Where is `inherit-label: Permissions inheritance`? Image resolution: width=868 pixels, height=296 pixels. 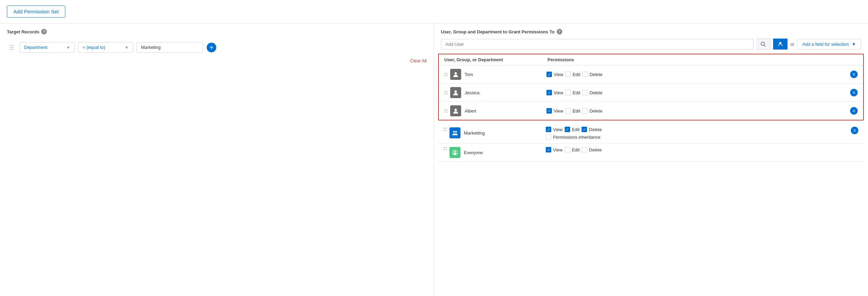 inherit-label: Permissions inheritance is located at coordinates (577, 137).